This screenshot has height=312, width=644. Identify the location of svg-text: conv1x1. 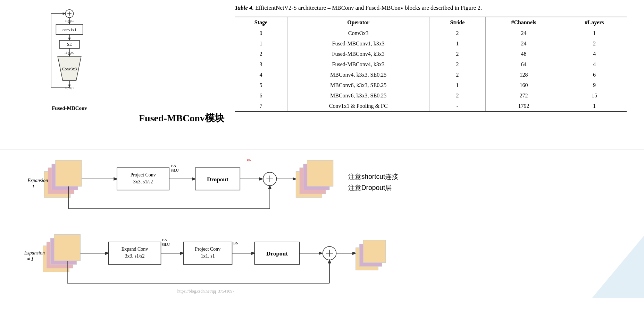
(69, 30).